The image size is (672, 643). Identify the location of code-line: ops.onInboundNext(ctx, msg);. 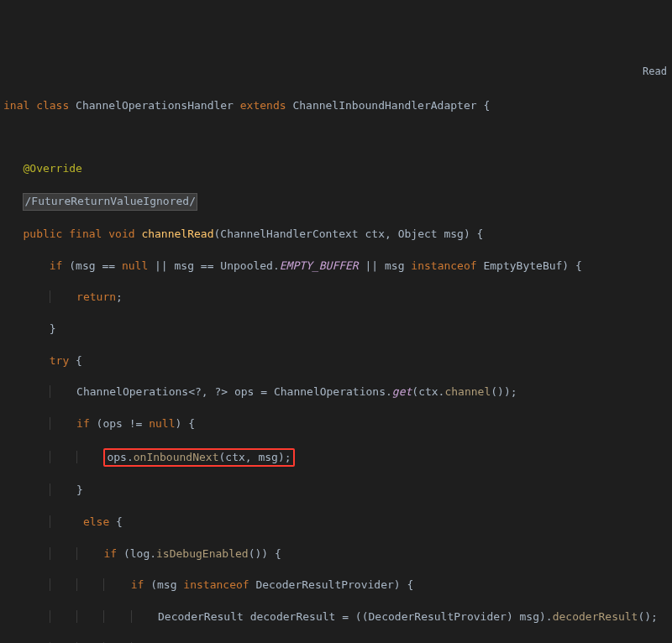
(336, 458).